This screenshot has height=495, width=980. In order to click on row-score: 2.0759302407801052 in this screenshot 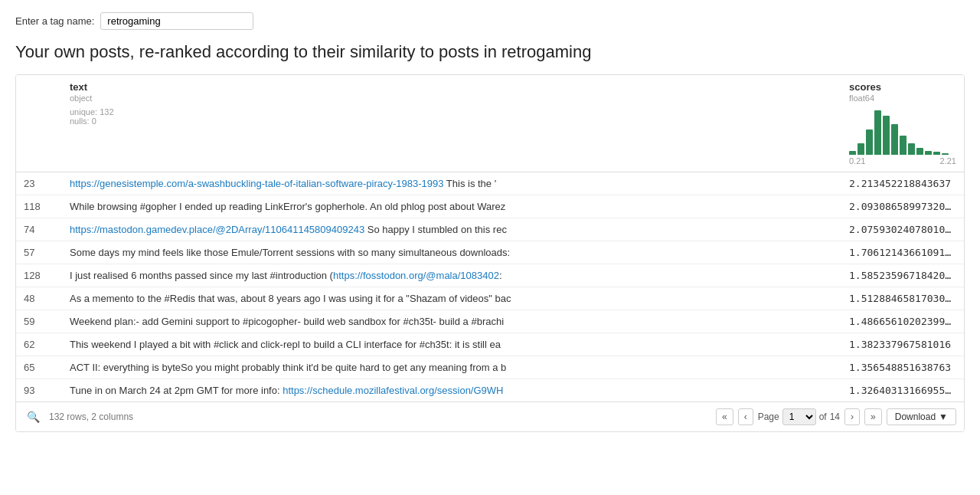, I will do `click(903, 230)`.